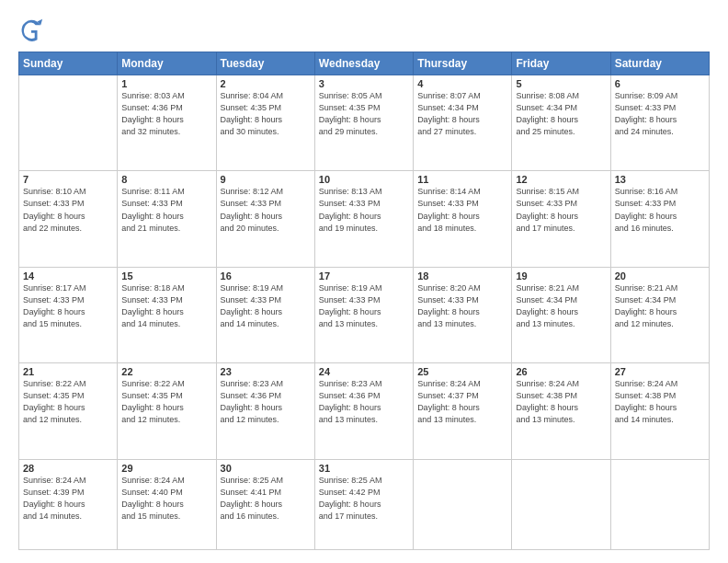  Describe the element at coordinates (364, 468) in the screenshot. I see `day-number: 31` at that location.